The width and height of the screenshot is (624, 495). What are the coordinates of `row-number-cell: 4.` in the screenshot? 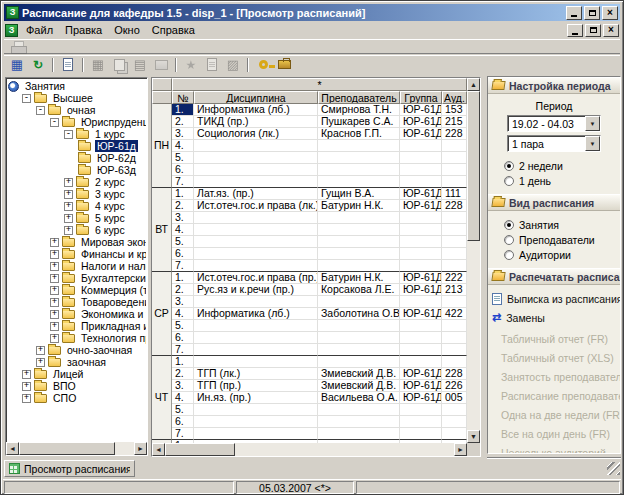 It's located at (183, 146).